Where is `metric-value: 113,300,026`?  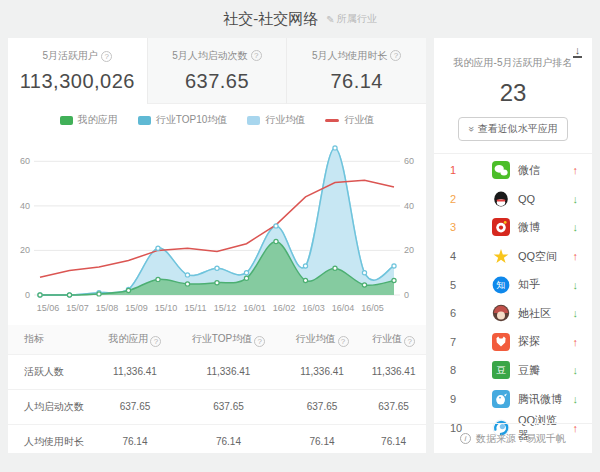
metric-value: 113,300,026 is located at coordinates (78, 82).